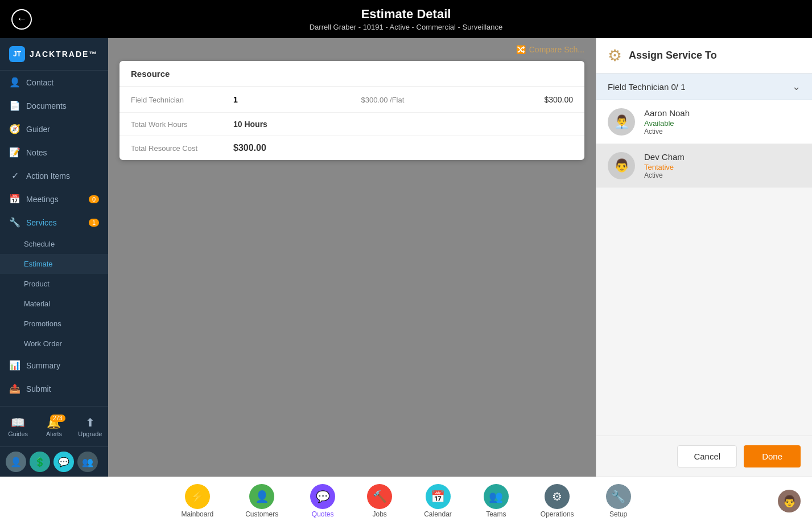 The width and height of the screenshot is (812, 525). I want to click on quotes-icon: 💬, so click(323, 497).